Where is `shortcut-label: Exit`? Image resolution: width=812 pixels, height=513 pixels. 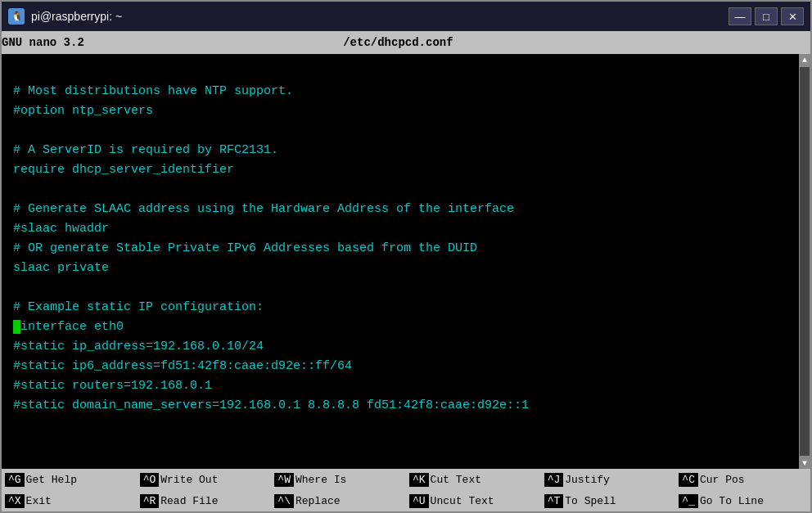
shortcut-label: Exit is located at coordinates (39, 501).